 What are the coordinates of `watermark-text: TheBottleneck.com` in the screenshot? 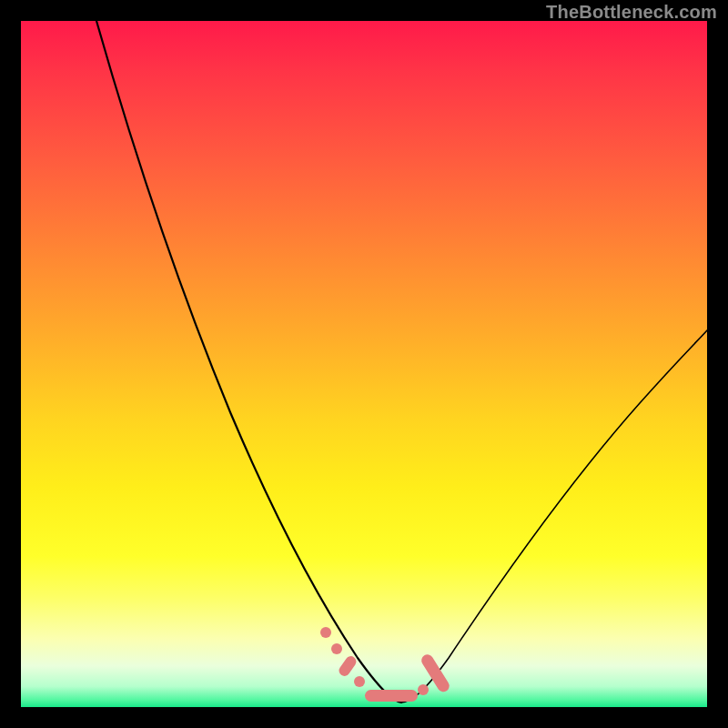 It's located at (632, 13).